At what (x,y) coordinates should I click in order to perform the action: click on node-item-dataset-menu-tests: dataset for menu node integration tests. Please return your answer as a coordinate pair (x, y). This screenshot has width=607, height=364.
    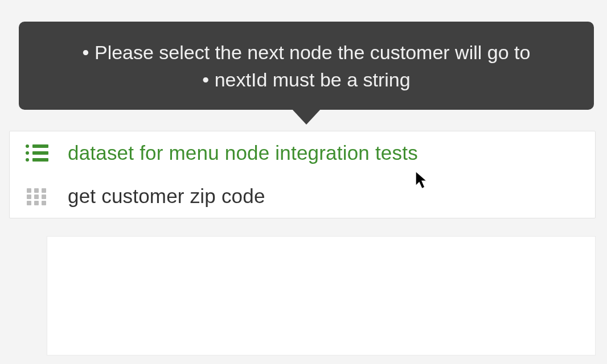
    Looking at the image, I should click on (302, 153).